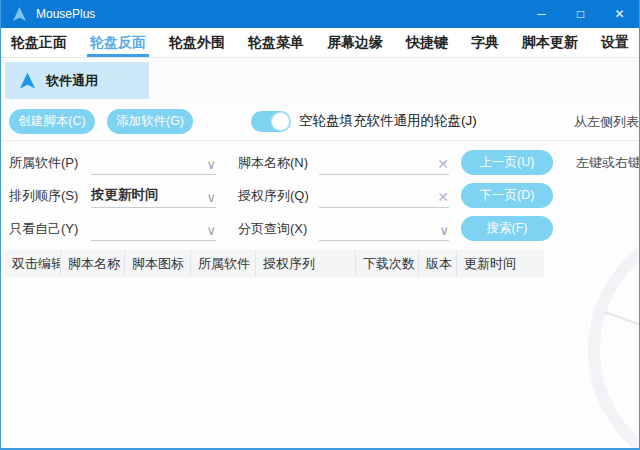 Image resolution: width=640 pixels, height=450 pixels. I want to click on col-script-name: 脚本名称, so click(93, 264).